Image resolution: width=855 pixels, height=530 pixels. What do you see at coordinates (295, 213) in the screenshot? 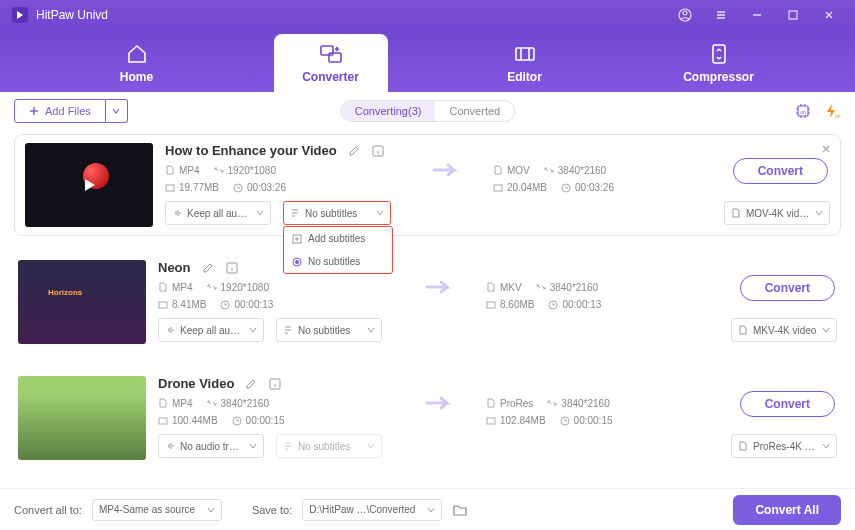
I see `subtitle-icon` at bounding box center [295, 213].